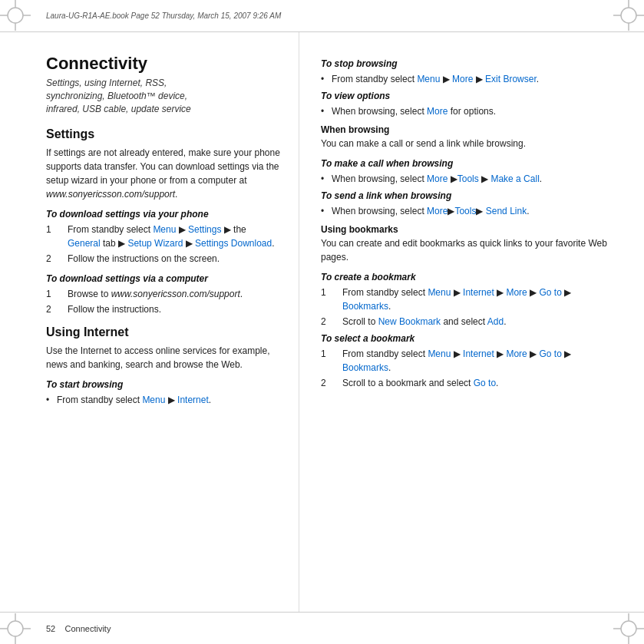  I want to click on list-item: 2 Follow the instructions on the screen., so click(163, 259).